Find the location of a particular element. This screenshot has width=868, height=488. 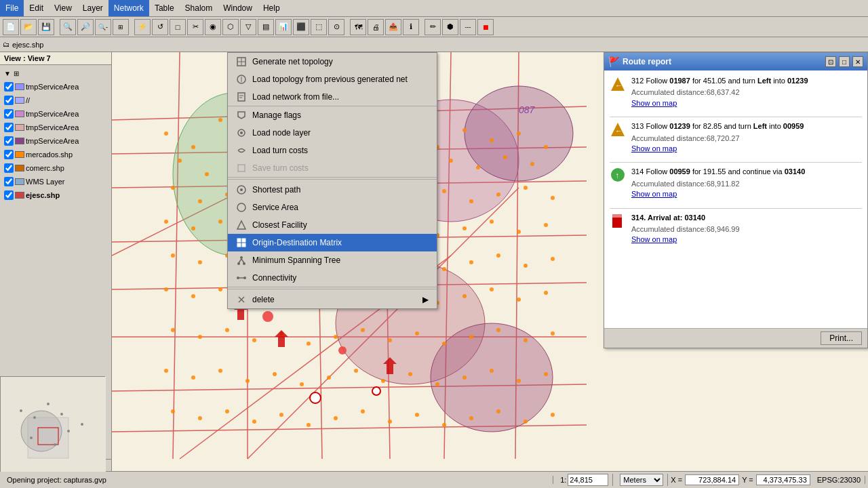

layer-item-5: mercados.shp is located at coordinates (56, 155).